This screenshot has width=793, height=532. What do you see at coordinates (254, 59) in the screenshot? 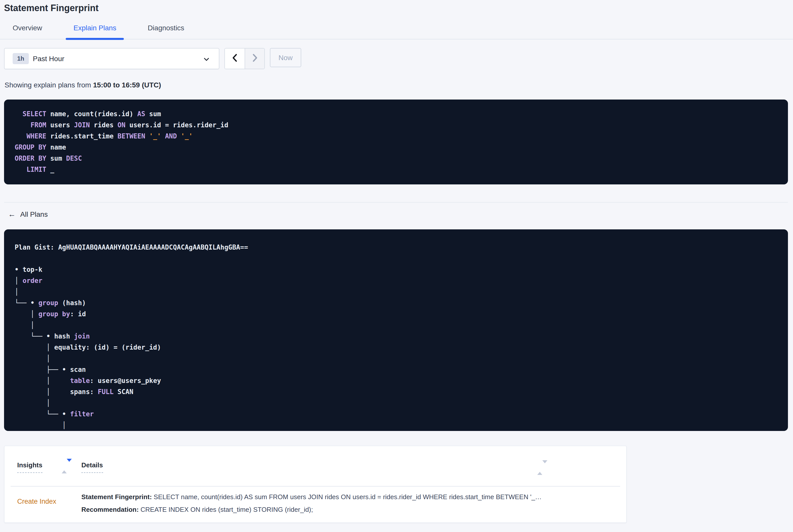
I see `next-time-button` at bounding box center [254, 59].